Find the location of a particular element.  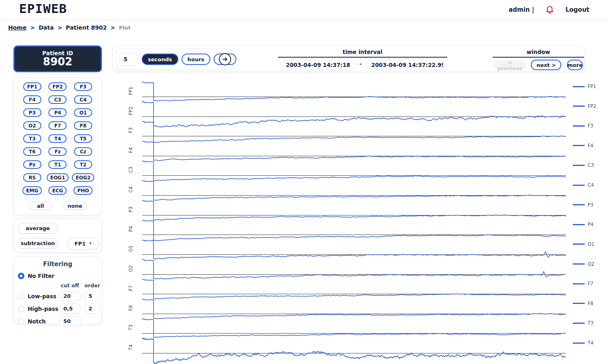

patient-id-value: 8902 is located at coordinates (58, 62).